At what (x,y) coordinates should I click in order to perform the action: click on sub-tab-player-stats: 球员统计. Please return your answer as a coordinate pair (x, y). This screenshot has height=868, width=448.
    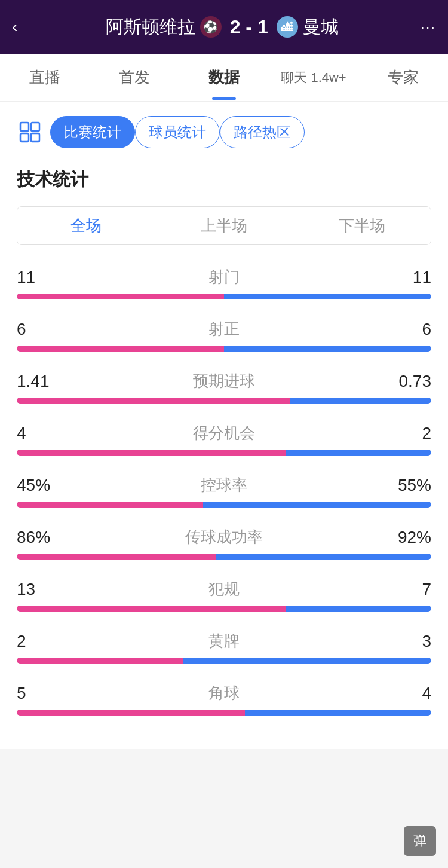
    Looking at the image, I should click on (177, 132).